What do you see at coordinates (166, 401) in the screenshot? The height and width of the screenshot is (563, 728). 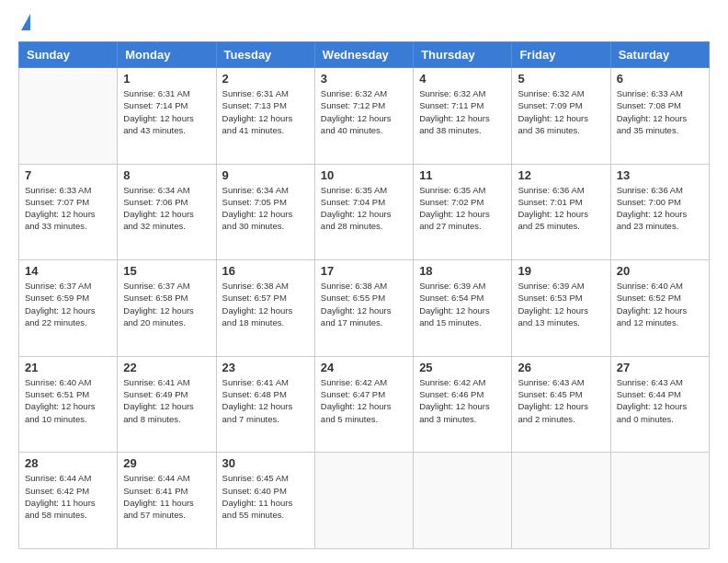 I see `day-info: Sunrise: 6:41 AMSunset: 6:49 PMDaylight:…` at bounding box center [166, 401].